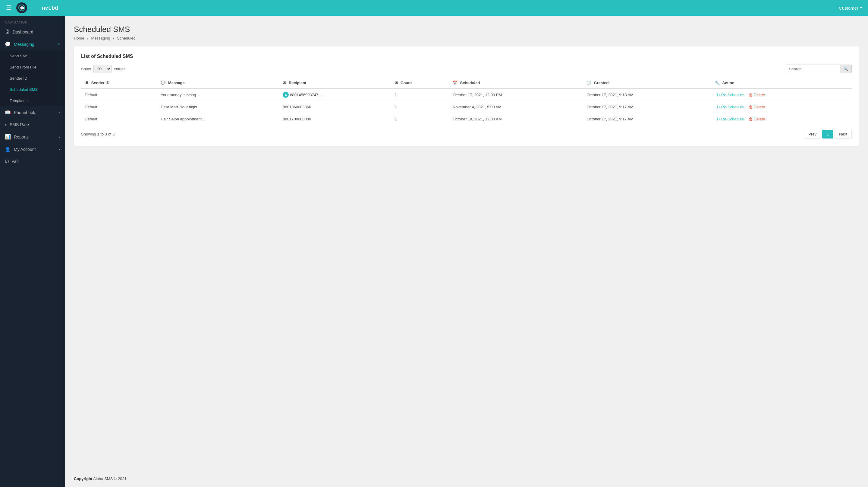  I want to click on sidebar-item-reports: 📊 Reports ›, so click(32, 137).